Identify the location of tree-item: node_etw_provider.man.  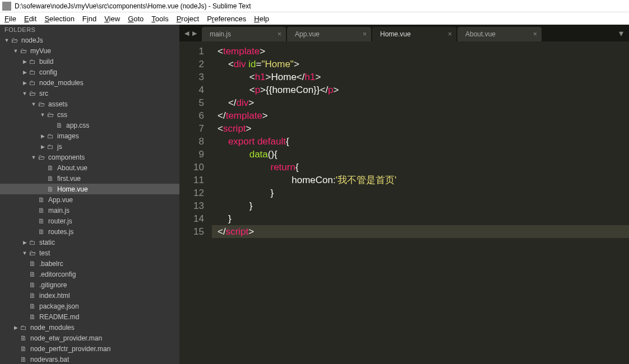
(90, 338).